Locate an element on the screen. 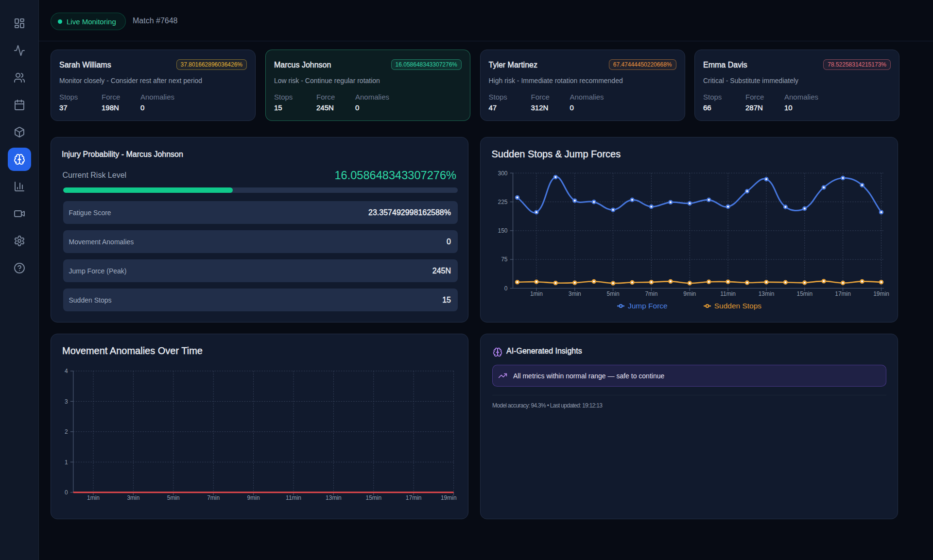 The width and height of the screenshot is (933, 560). svg-text: 1 is located at coordinates (66, 462).